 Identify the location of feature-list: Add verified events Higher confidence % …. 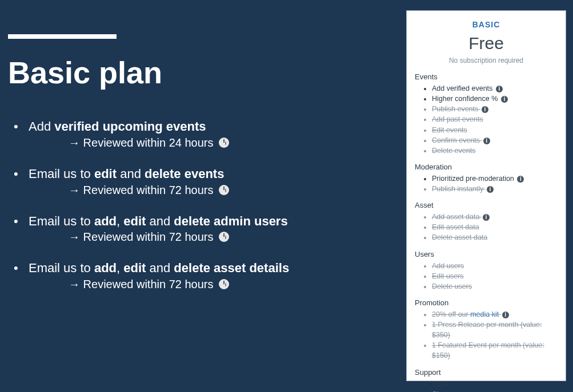
(486, 120).